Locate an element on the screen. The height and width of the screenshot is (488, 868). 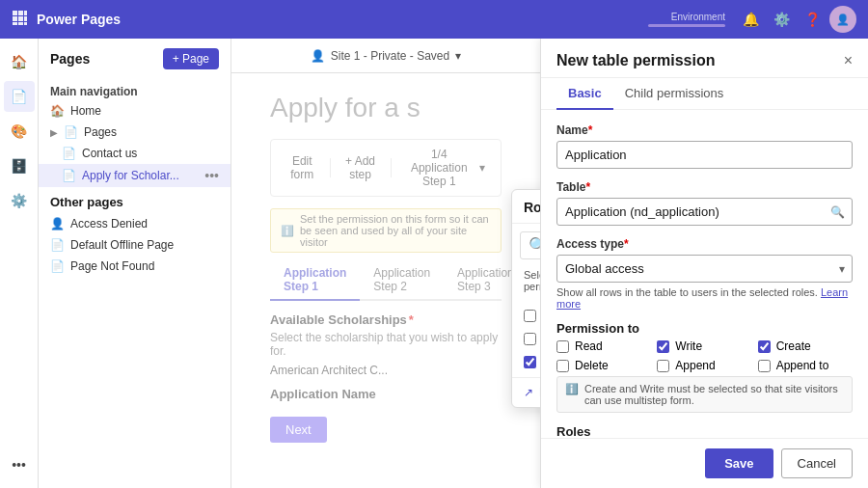
name-input is located at coordinates (704, 154).